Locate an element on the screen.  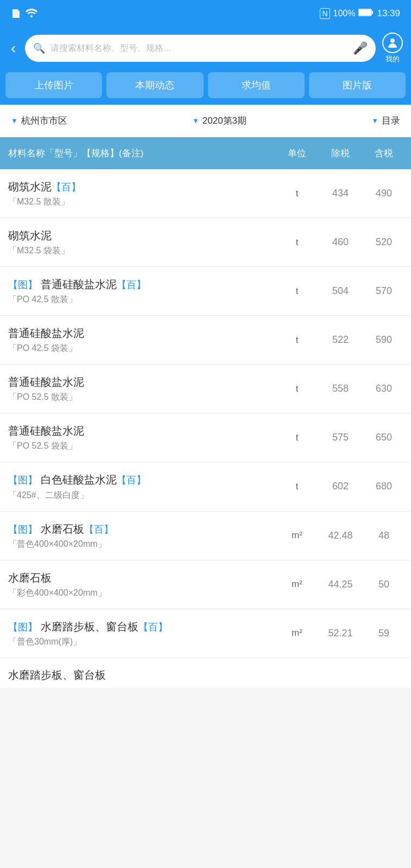
material-info: 【图】 水磨石板【百】 「普色400×400×20mm」 is located at coordinates (143, 536).